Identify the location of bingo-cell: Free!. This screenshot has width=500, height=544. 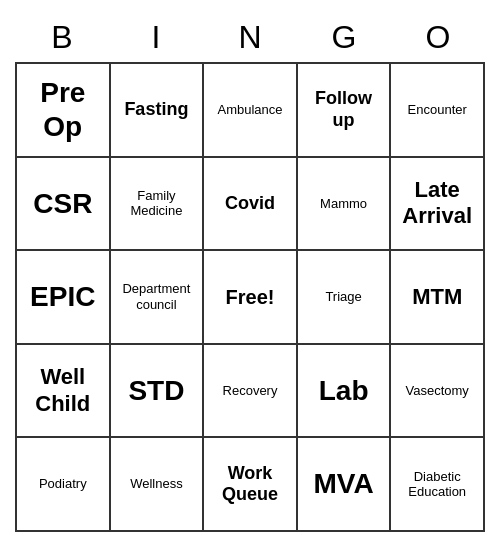
(251, 298).